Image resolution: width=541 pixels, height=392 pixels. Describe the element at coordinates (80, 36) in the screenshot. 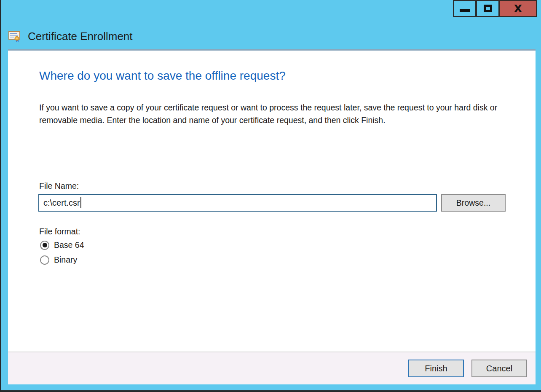

I see `window-title: Certificate Enrollment` at that location.